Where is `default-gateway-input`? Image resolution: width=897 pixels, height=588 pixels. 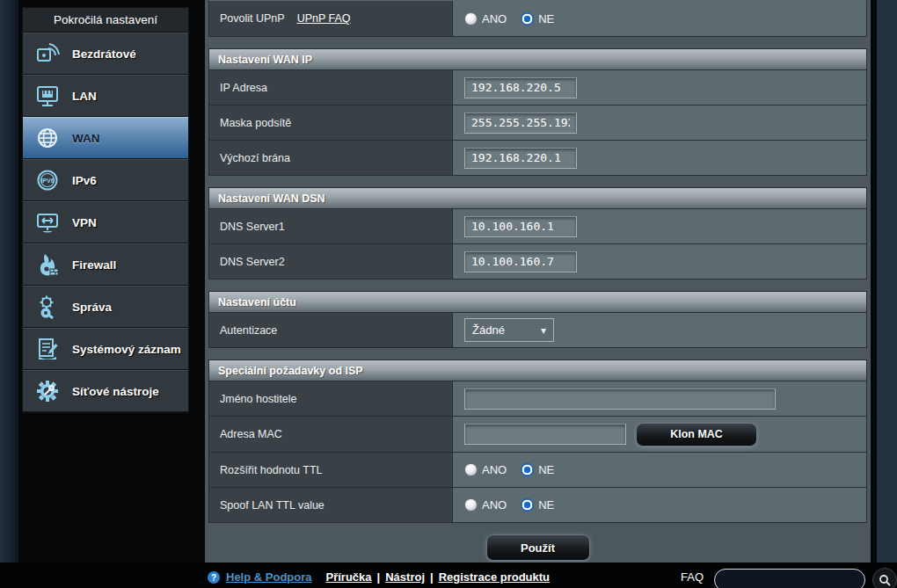 default-gateway-input is located at coordinates (521, 158).